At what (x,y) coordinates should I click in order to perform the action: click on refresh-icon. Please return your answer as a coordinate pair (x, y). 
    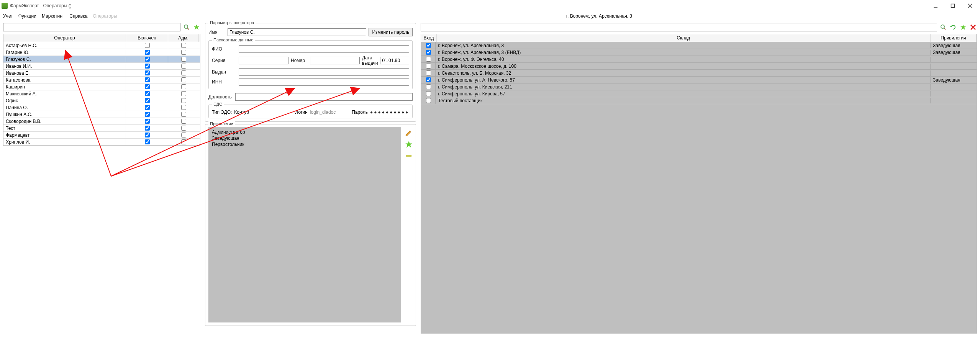
    Looking at the image, I should click on (953, 27).